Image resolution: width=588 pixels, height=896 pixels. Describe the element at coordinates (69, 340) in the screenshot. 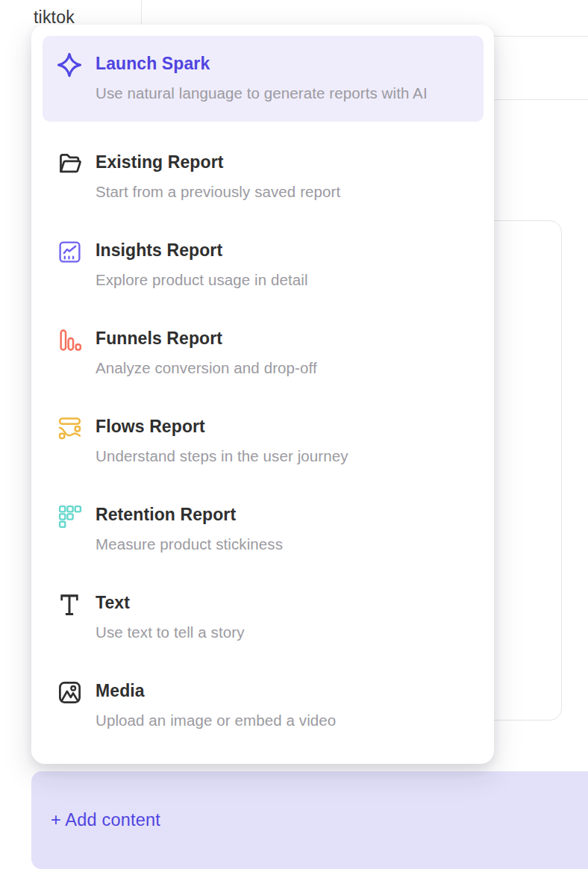

I see `funnel-bars-icon` at that location.